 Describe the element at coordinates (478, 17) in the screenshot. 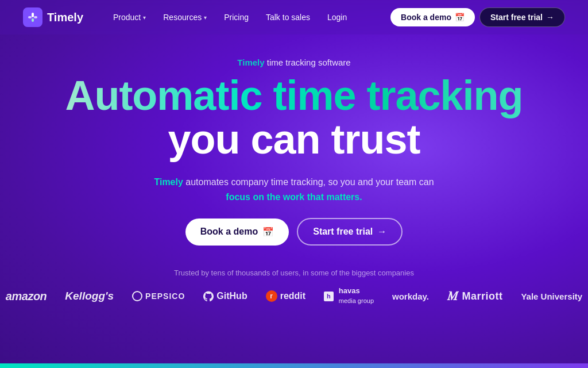

I see `nav-actions: Book a demo 📅 Start free trial →` at that location.